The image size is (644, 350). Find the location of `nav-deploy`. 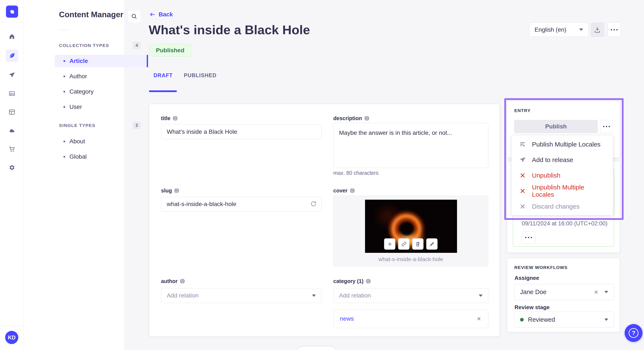

nav-deploy is located at coordinates (12, 131).